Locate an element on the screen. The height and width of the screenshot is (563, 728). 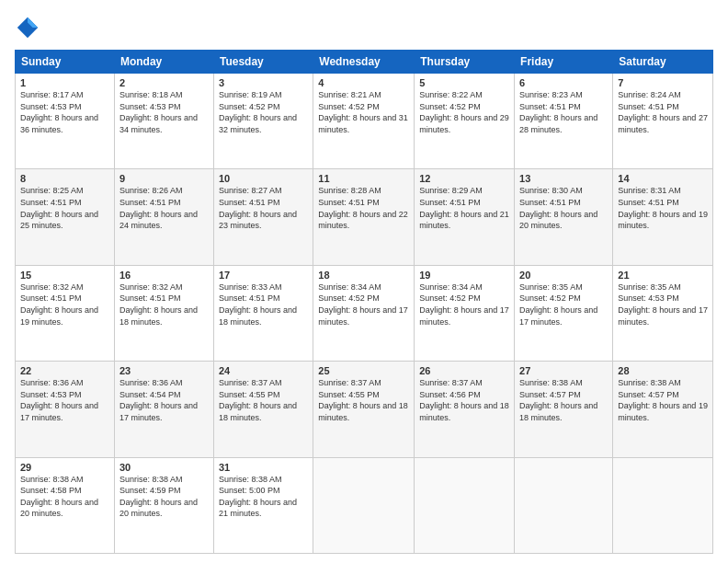
calendar-header-sunday: Sunday is located at coordinates (65, 63).